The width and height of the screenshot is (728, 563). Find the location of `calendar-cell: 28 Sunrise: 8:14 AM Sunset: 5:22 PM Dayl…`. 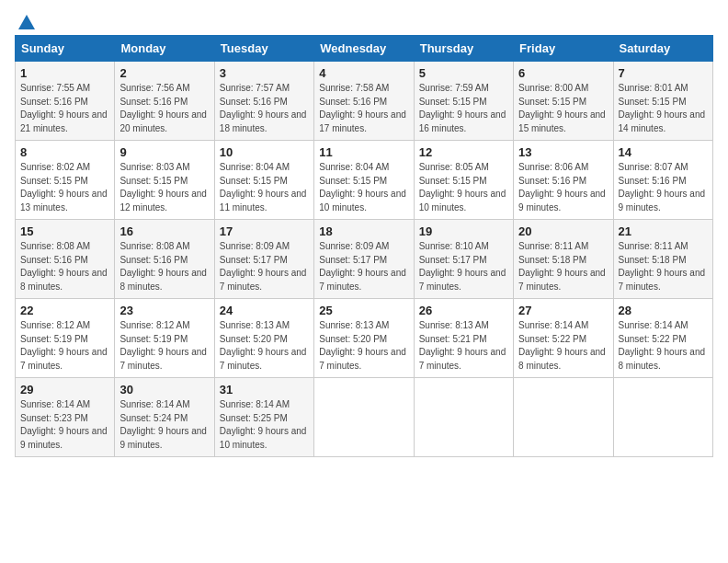

calendar-cell: 28 Sunrise: 8:14 AM Sunset: 5:22 PM Dayl… is located at coordinates (663, 339).